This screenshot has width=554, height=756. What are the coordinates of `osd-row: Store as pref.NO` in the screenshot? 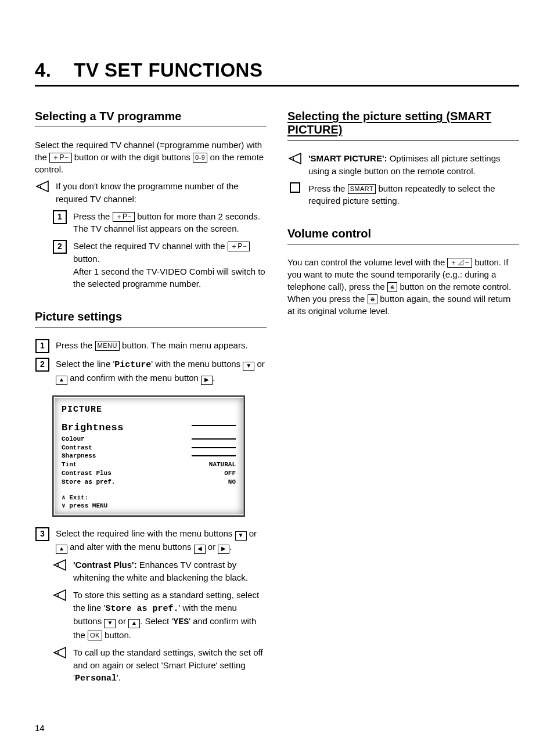 It's located at (149, 482).